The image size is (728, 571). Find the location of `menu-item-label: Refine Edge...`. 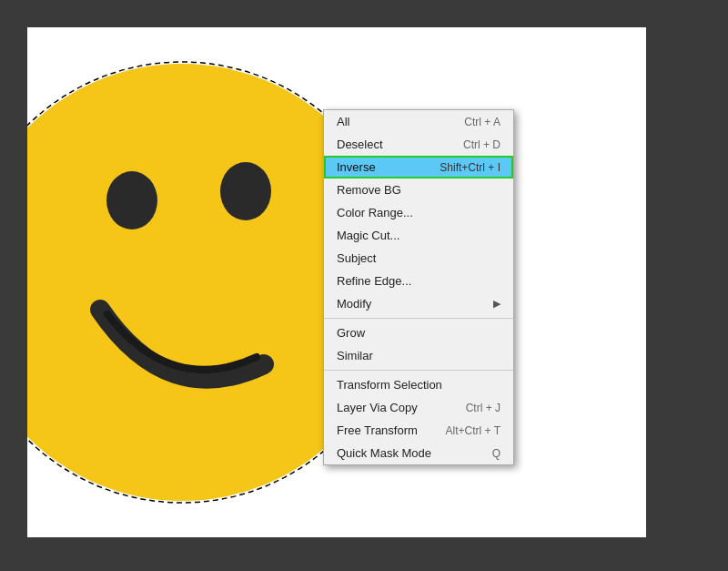

menu-item-label: Refine Edge... is located at coordinates (374, 280).